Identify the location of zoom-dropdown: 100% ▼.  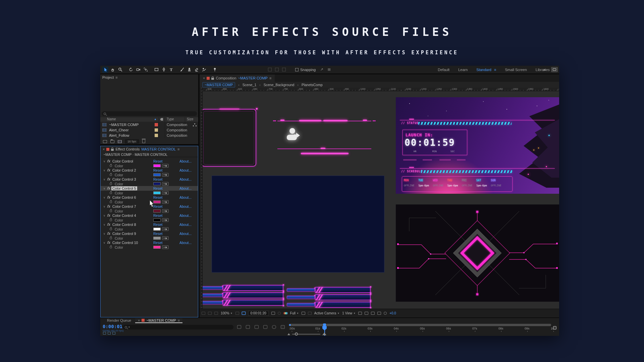
(227, 313).